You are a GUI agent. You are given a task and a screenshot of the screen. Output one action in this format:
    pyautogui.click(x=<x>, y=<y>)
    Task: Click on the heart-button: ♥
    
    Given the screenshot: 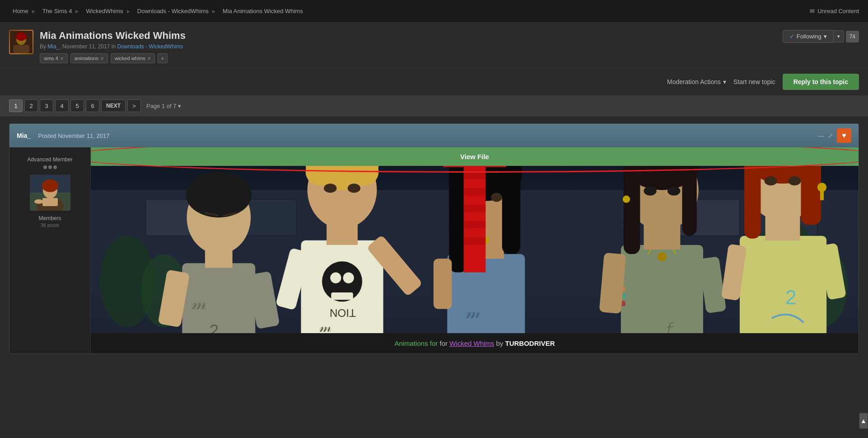 What is the action you would take?
    pyautogui.click(x=844, y=136)
    